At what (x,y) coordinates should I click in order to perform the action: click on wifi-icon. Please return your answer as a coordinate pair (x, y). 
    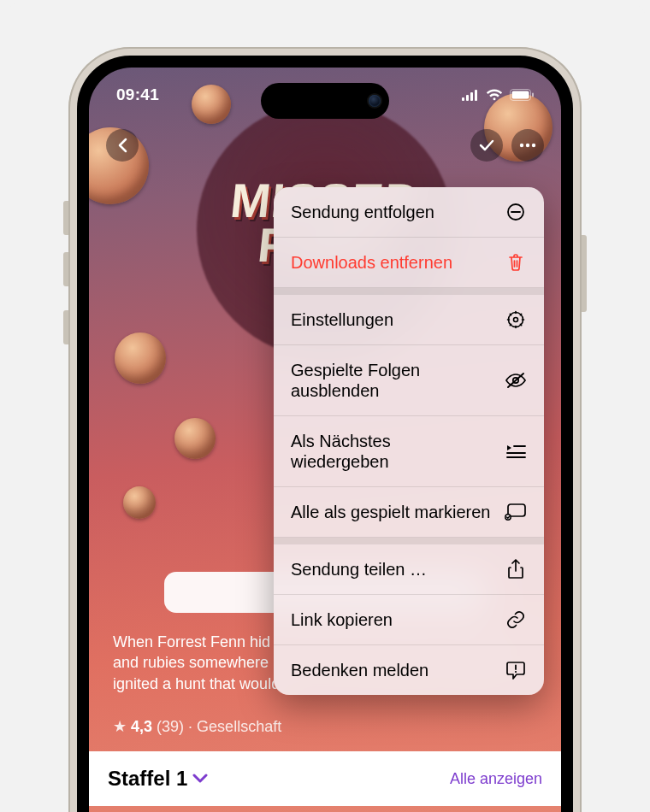
    Looking at the image, I should click on (494, 95).